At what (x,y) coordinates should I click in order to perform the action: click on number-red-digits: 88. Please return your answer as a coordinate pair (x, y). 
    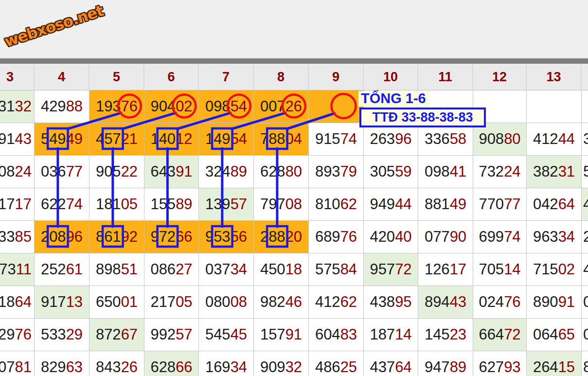
    Looking at the image, I should click on (74, 107).